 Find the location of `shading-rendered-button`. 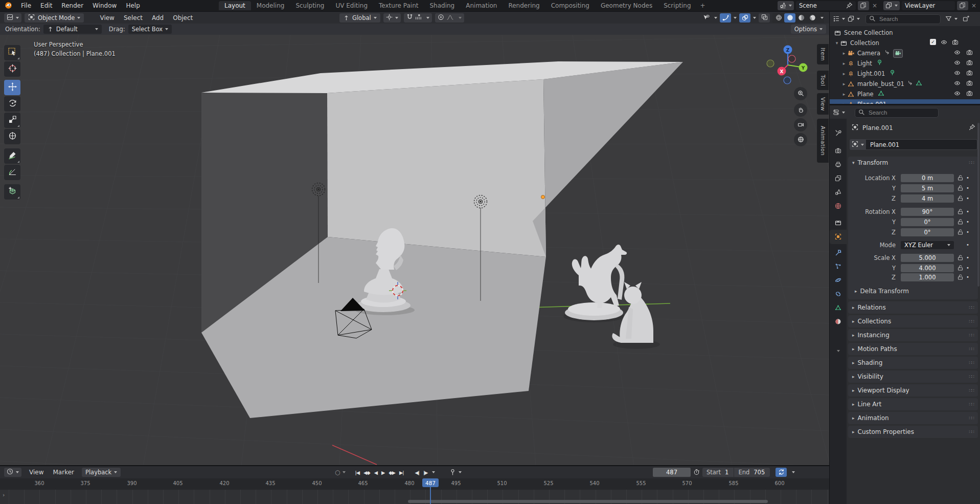

shading-rendered-button is located at coordinates (812, 18).